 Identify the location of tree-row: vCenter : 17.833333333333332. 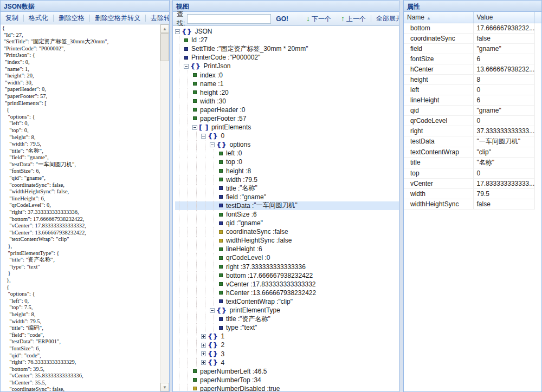
(287, 284).